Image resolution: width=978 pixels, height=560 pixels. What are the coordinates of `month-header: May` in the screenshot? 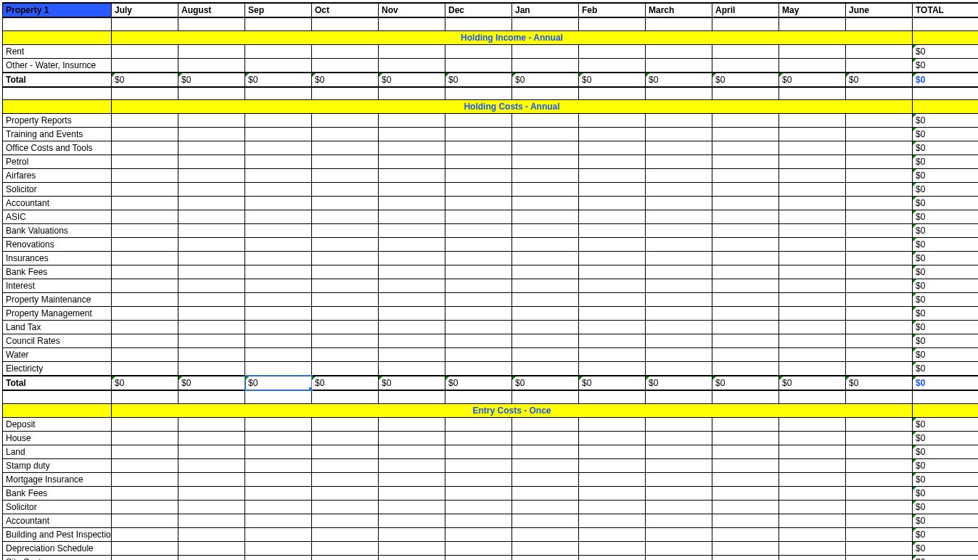 It's located at (813, 10).